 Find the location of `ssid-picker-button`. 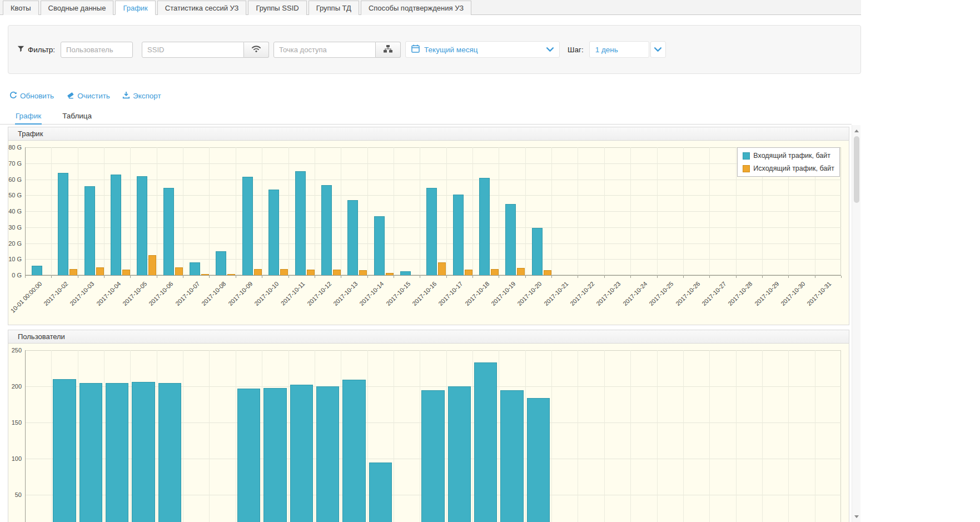

ssid-picker-button is located at coordinates (257, 50).